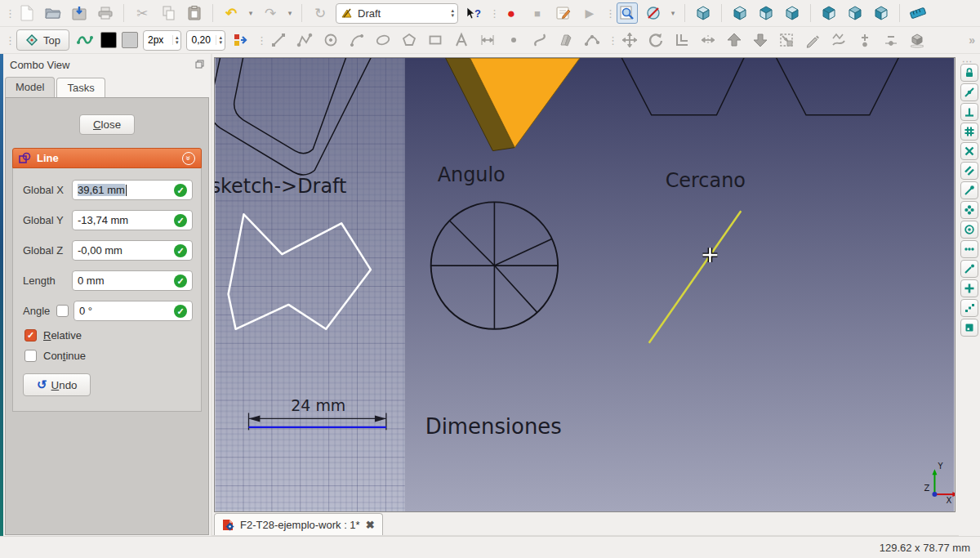  I want to click on close-task-button: Close, so click(107, 124).